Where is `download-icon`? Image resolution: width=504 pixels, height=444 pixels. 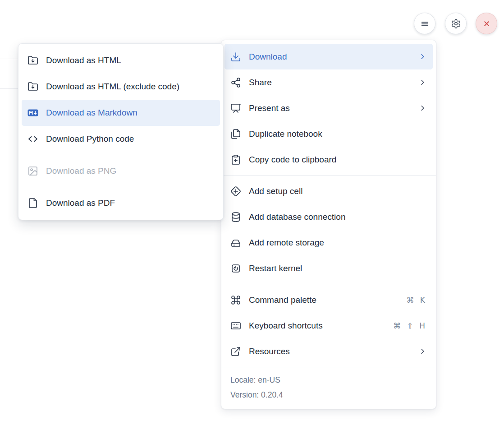
download-icon is located at coordinates (236, 57).